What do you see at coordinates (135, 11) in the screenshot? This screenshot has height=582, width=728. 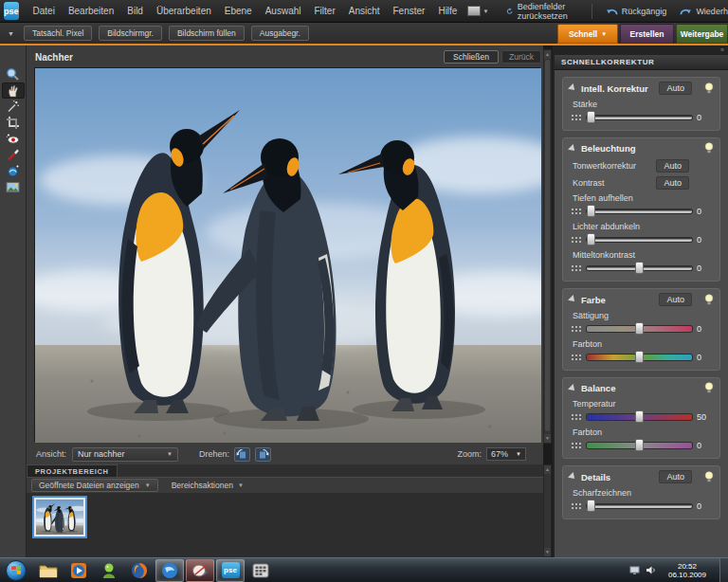 I see `menu-bild: Bild` at bounding box center [135, 11].